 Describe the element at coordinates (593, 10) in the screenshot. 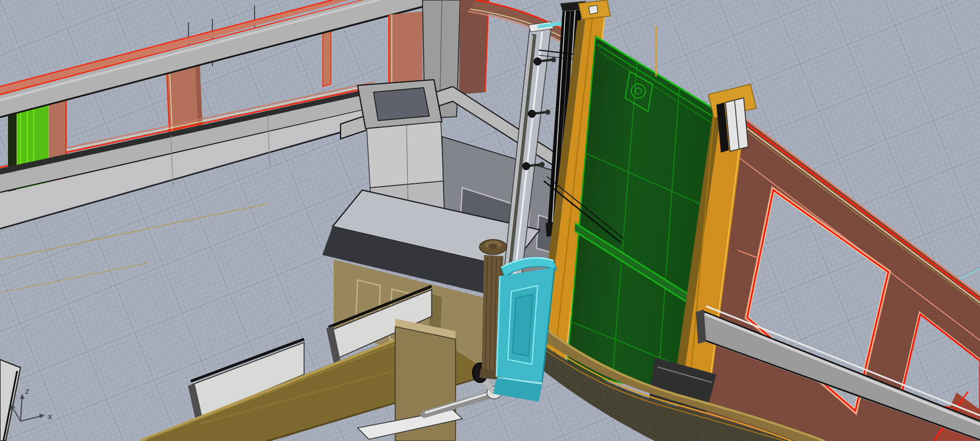

I see `cap-slot` at that location.